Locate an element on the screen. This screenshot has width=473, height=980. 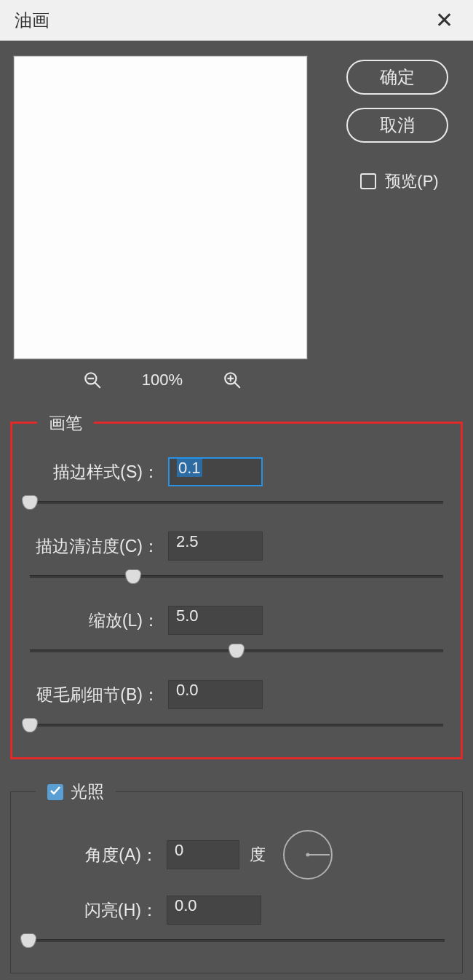
angle-dial is located at coordinates (308, 855).